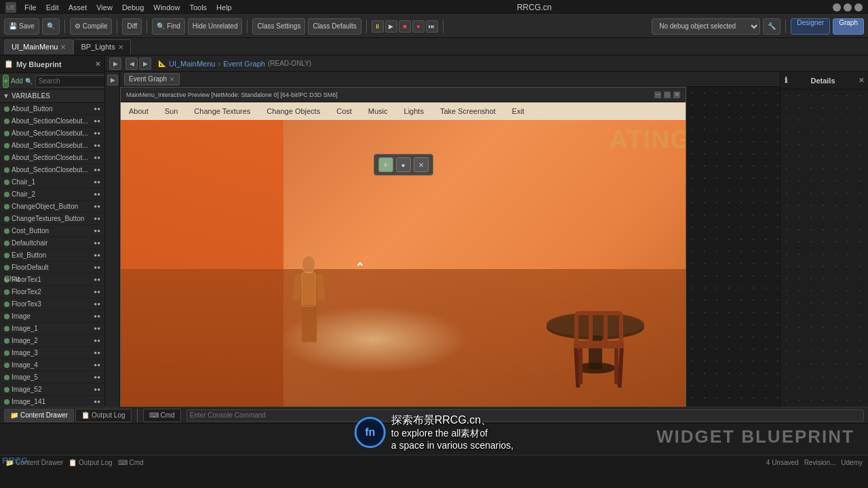  What do you see at coordinates (733, 247) in the screenshot?
I see `graph-area-right` at bounding box center [733, 247].